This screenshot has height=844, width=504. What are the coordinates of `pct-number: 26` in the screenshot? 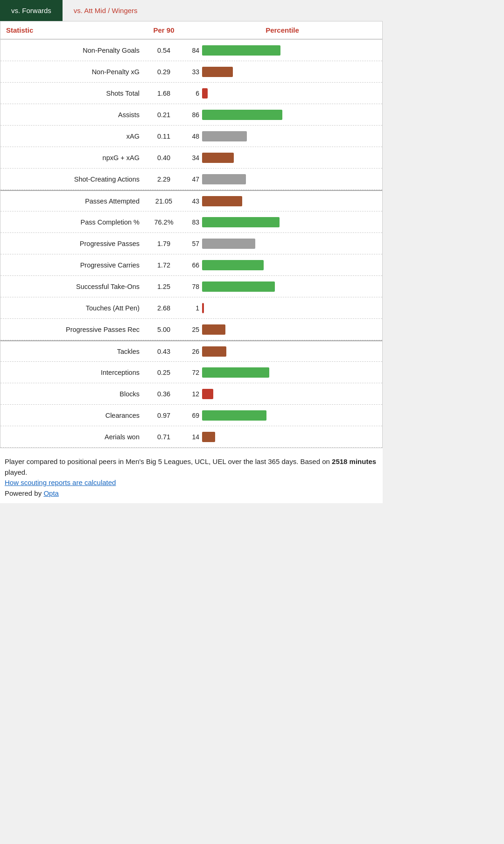 It's located at (193, 352).